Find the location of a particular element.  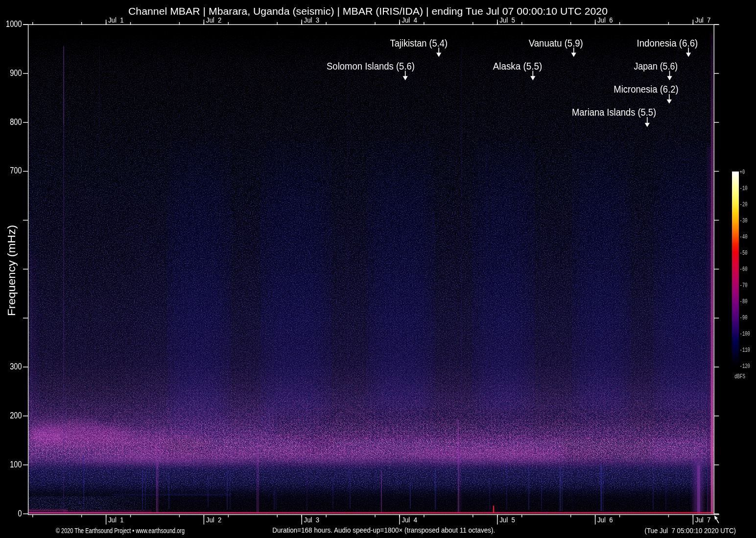

svg-text: Vanuatu (5.9) is located at coordinates (556, 43).